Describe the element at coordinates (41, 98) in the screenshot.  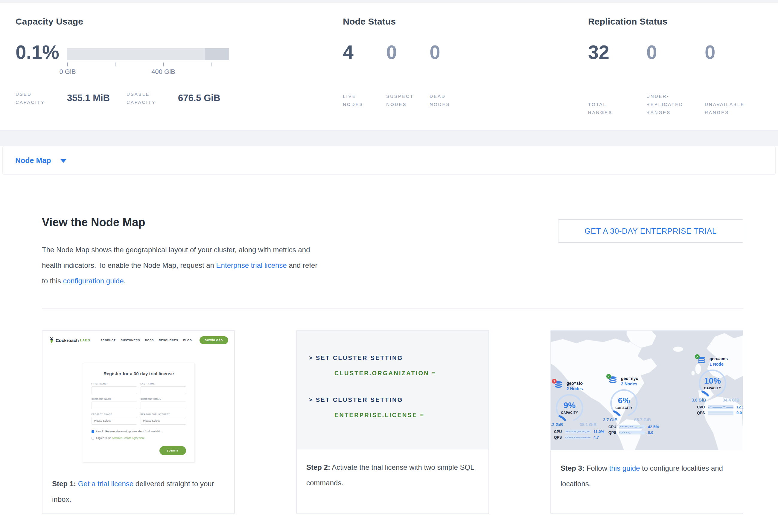
I see `used-capacity-label: USED CAPACITY` at that location.